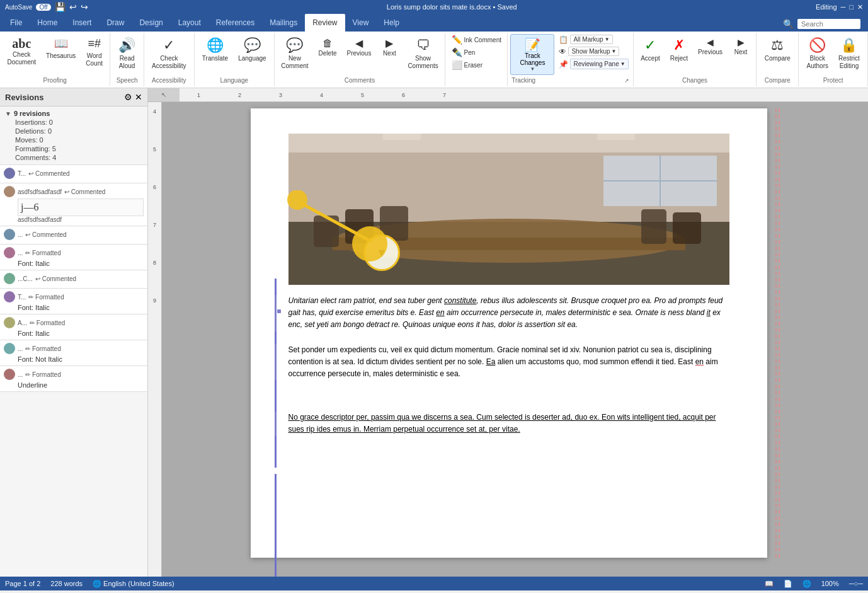 This screenshot has width=868, height=593. What do you see at coordinates (127, 54) in the screenshot?
I see `speech-items: 🔊 ReadAloud` at bounding box center [127, 54].